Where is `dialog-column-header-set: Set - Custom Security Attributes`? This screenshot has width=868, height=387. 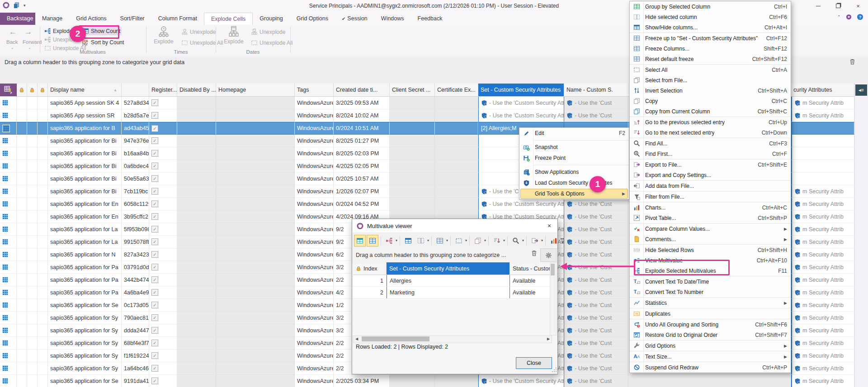 dialog-column-header-set: Set - Custom Security Attributes is located at coordinates (448, 269).